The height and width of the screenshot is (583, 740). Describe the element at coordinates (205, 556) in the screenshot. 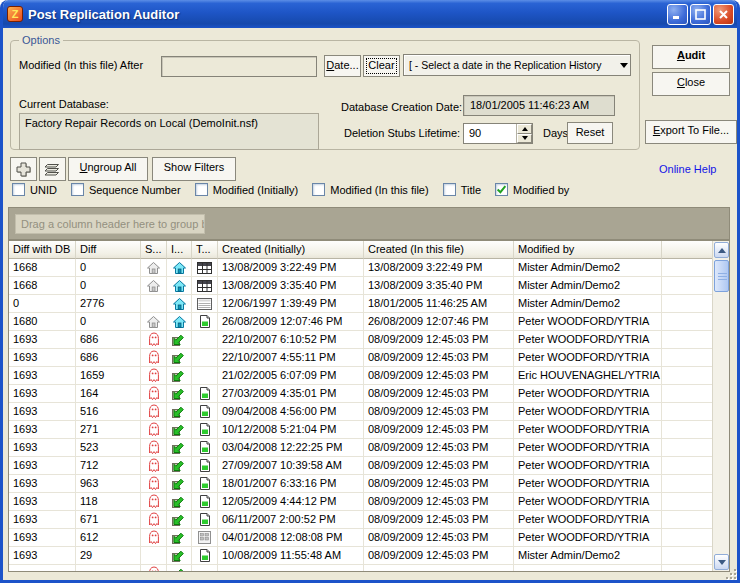

I see `doc-green-icon` at that location.